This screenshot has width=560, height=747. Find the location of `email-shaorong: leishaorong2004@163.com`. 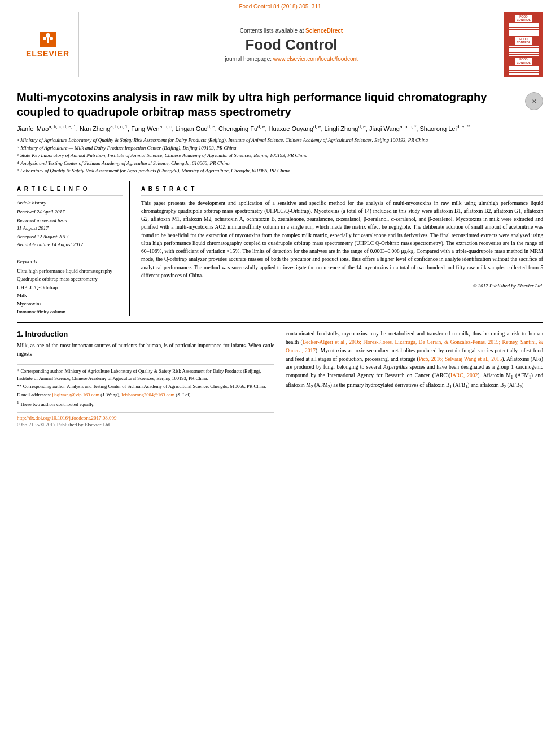

email-shaorong: leishaorong2004@163.com is located at coordinates (148, 395).